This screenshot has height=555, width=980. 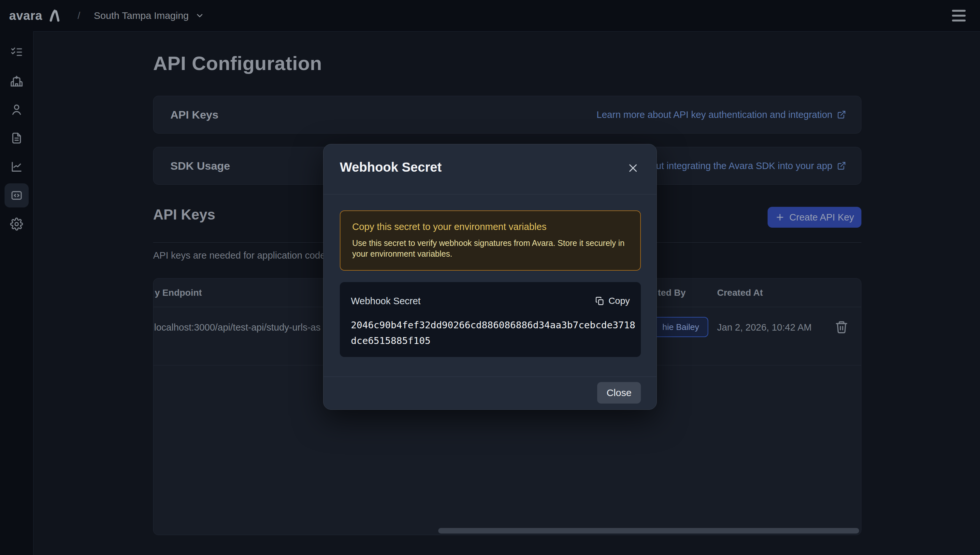 What do you see at coordinates (17, 52) in the screenshot?
I see `checklist-icon` at bounding box center [17, 52].